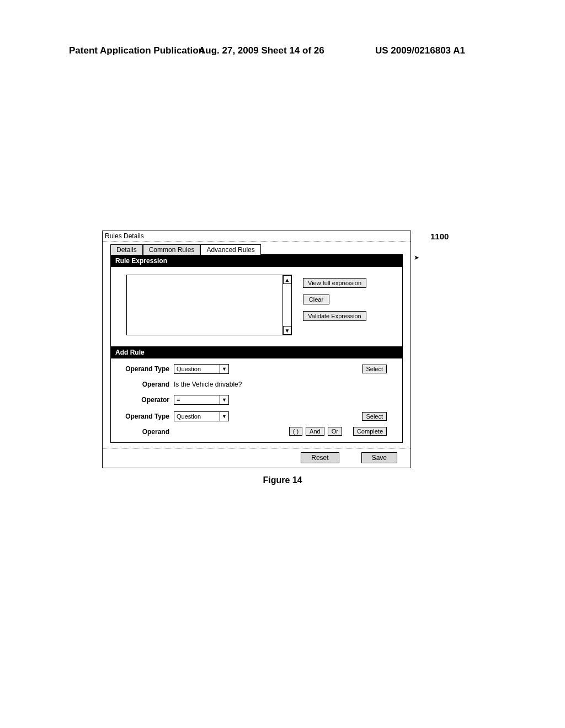 The width and height of the screenshot is (565, 728). I want to click on date-sheet-label: Aug. 27, 2009 Sheet 14 of 26, so click(262, 51).